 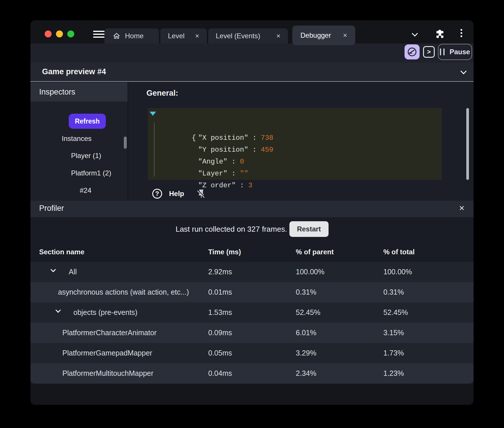 I want to click on profiler-status-text: Last run collected on 327 frames., so click(x=231, y=229).